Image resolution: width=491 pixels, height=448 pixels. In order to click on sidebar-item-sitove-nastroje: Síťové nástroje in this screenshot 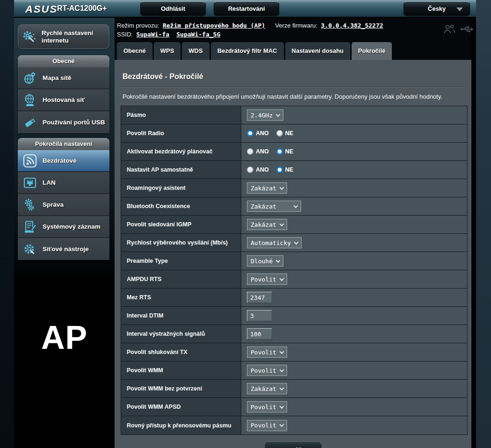, I will do `click(64, 249)`.